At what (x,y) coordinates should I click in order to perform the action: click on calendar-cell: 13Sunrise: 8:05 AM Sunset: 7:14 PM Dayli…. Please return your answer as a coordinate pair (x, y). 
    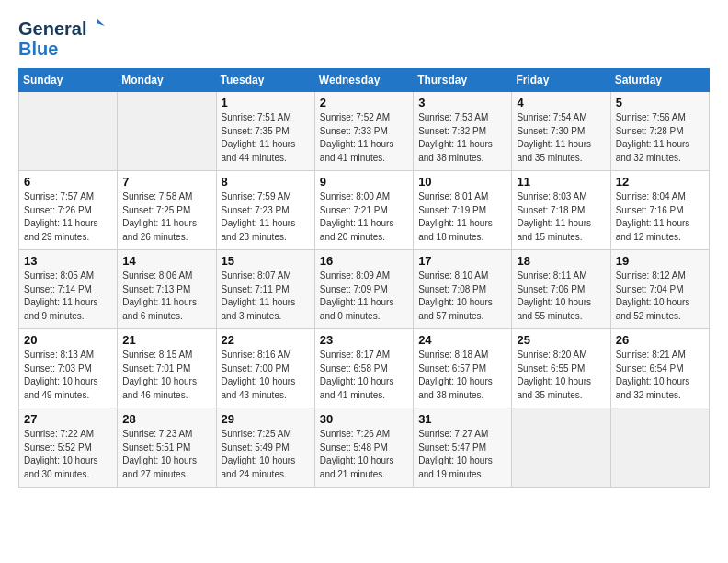
    Looking at the image, I should click on (68, 290).